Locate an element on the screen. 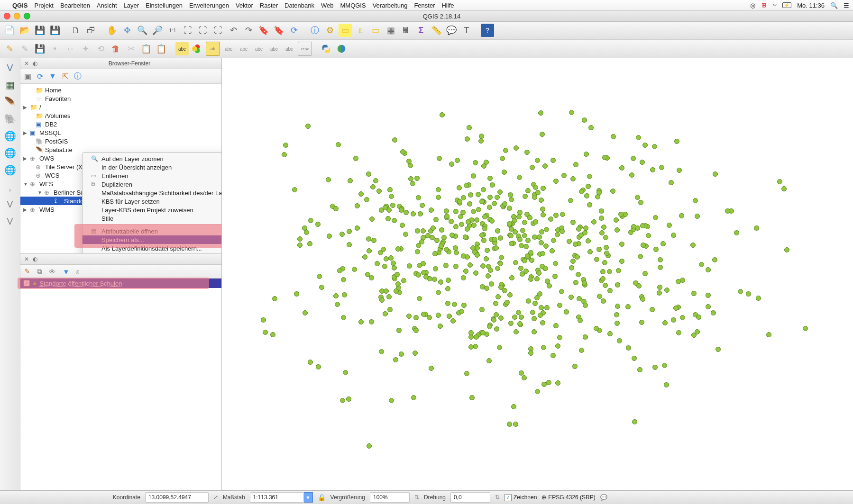  delete-selected-icon: 🗑 is located at coordinates (116, 49).